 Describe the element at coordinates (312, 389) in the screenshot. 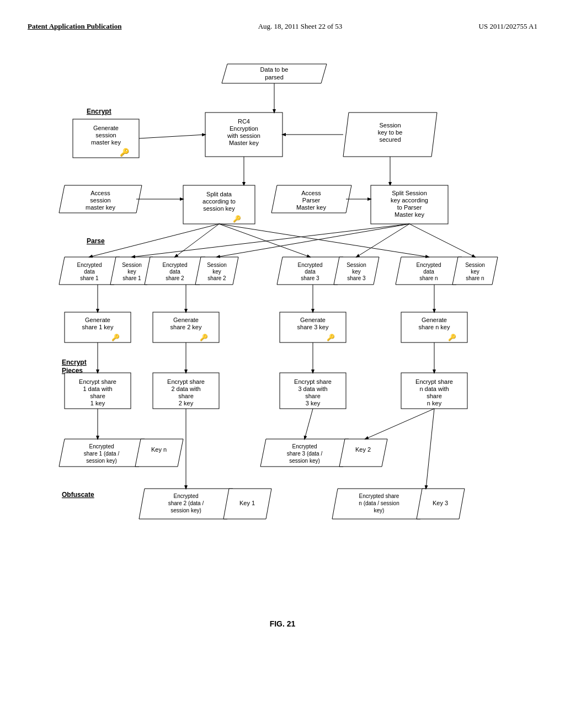

I see `svg-text: 3 data with` at that location.